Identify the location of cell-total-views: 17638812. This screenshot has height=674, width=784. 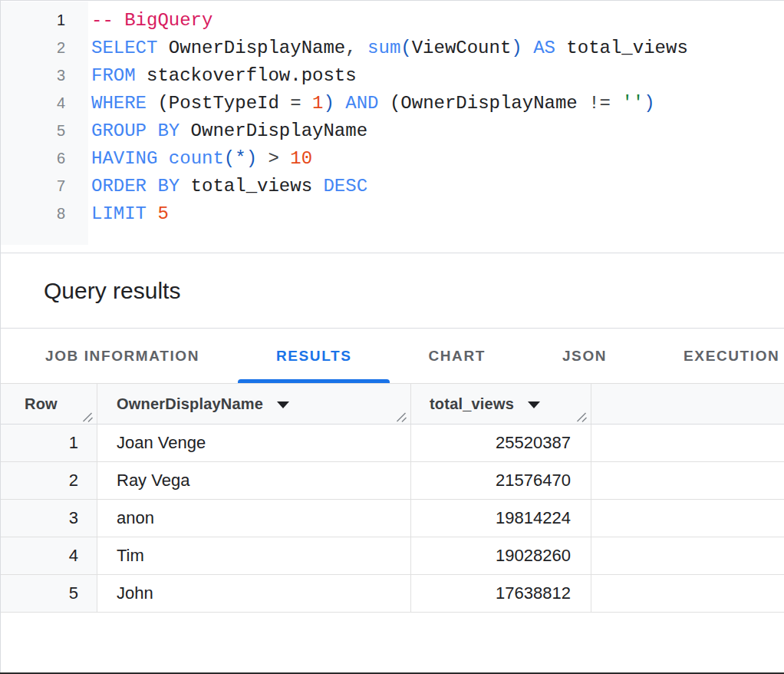
(502, 593).